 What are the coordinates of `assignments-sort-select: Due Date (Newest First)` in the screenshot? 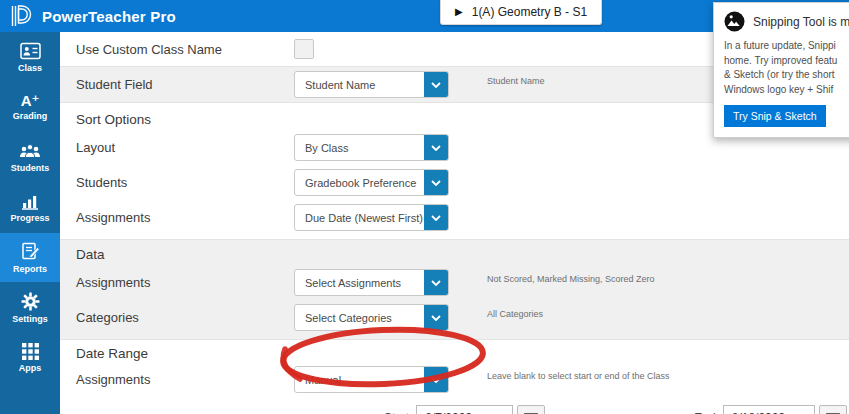 It's located at (372, 218).